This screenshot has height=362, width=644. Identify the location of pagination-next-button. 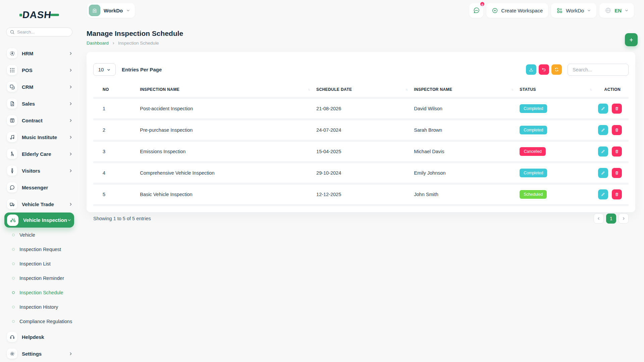
(624, 219).